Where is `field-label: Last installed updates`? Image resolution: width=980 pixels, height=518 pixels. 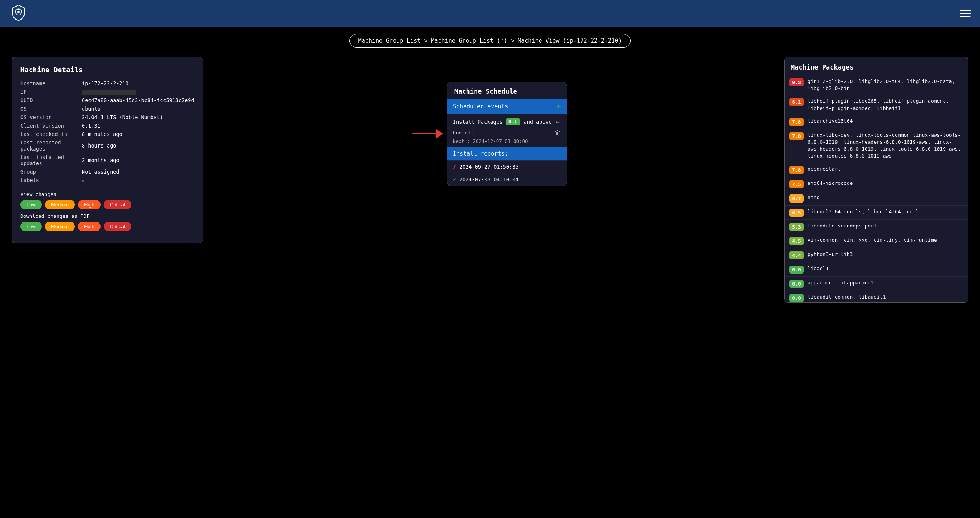
field-label: Last installed updates is located at coordinates (51, 160).